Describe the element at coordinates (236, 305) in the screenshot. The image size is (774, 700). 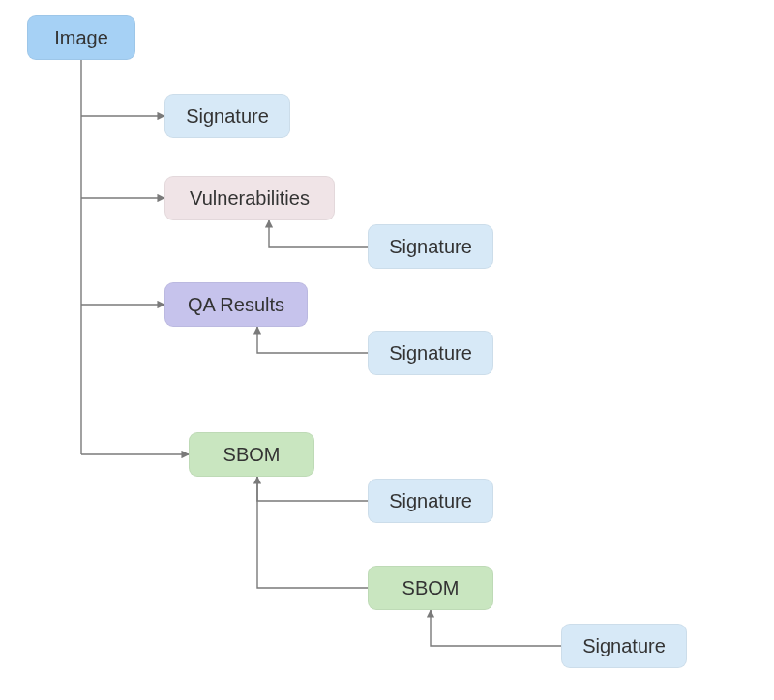
I see `qa-results-node: QA Results` at that location.